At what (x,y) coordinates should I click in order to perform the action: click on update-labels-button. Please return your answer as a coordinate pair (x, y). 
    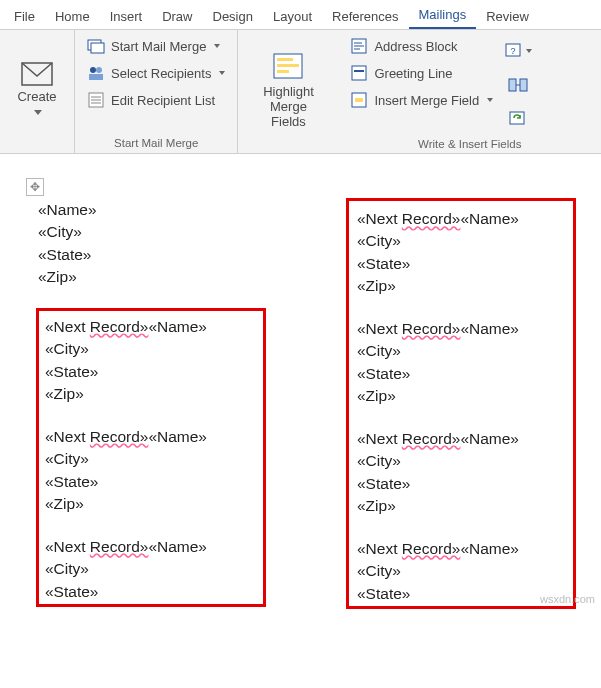
    Looking at the image, I should click on (518, 119).